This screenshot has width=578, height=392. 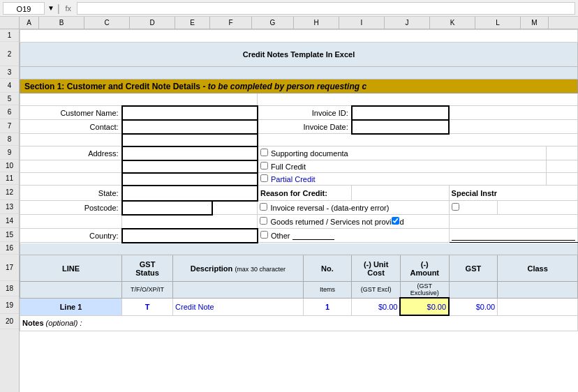 I want to click on supporting-docs-cell: Supporting documenta, so click(x=402, y=153).